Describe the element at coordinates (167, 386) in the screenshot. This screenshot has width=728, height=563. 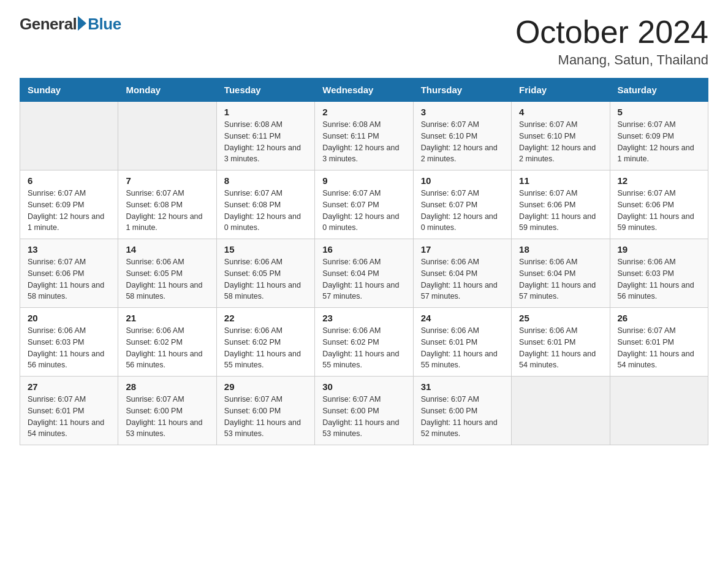
I see `day-number: 28` at that location.